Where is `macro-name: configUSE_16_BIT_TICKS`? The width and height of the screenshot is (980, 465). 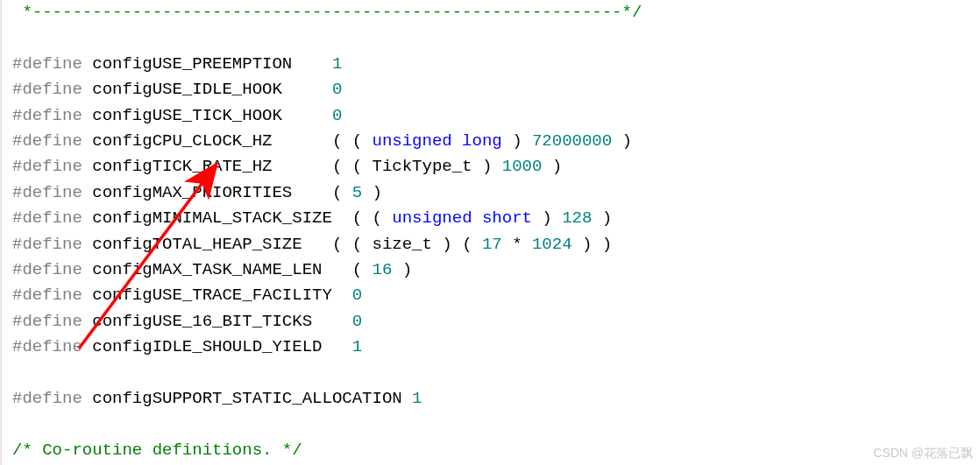
macro-name: configUSE_16_BIT_TICKS is located at coordinates (202, 321).